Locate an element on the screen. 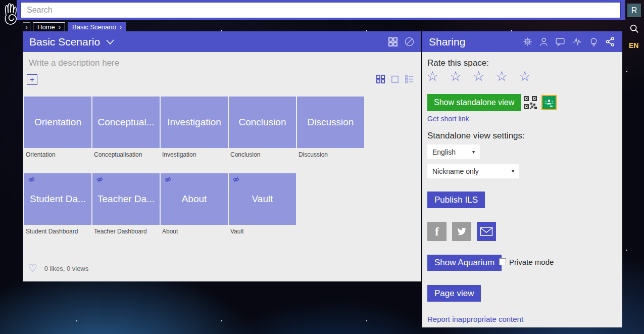 This screenshot has width=644, height=334. page-view-button: Page view is located at coordinates (454, 293).